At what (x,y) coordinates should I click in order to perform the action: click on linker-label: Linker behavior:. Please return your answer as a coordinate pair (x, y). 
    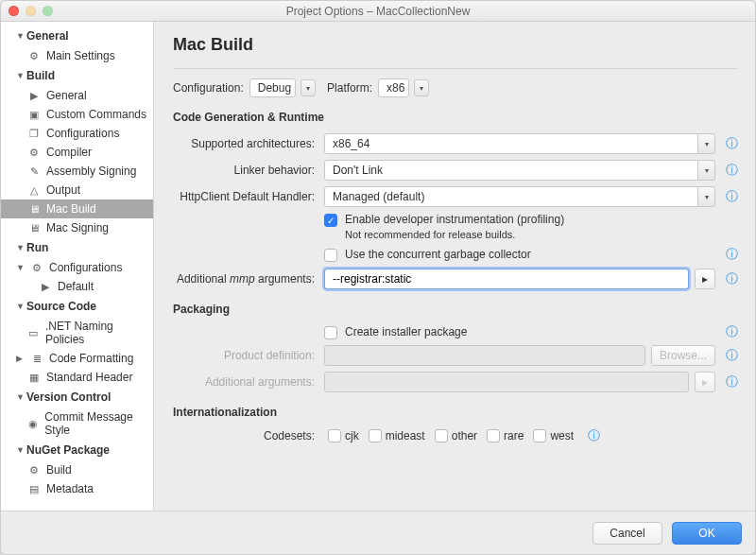
    Looking at the image, I should click on (246, 170).